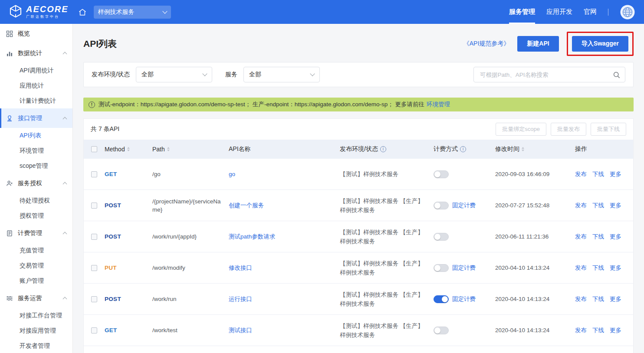 Image resolution: width=644 pixels, height=353 pixels. Describe the element at coordinates (47, 12) in the screenshot. I see `brand-text: AECORE 广联达数字中台` at that location.